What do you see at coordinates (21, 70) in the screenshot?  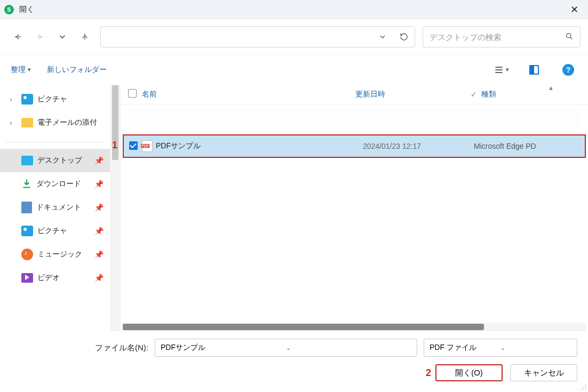 I see `organize-menu: 整理 ▾` at bounding box center [21, 70].